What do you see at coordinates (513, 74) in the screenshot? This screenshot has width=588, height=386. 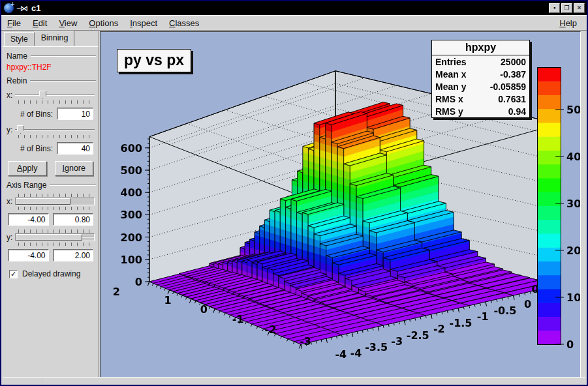 I see `stats-value: -0.387` at bounding box center [513, 74].